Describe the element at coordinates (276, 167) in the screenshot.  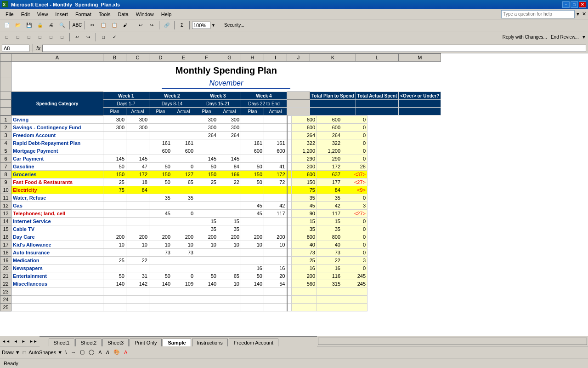
I see `cell: 41` at that location.